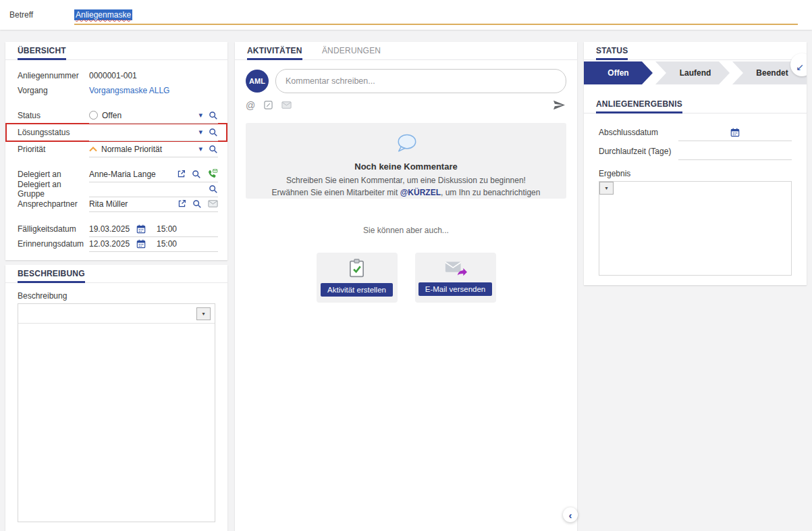 Image resolution: width=812 pixels, height=531 pixels. Describe the element at coordinates (111, 244) in the screenshot. I see `erinnerungsdatum-date: 12.03.2025` at that location.